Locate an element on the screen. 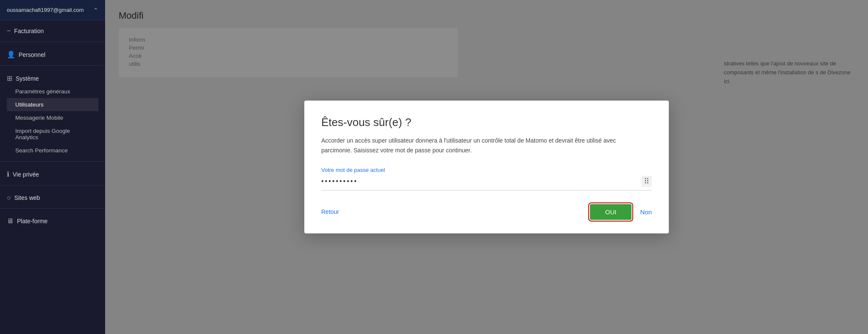 The width and height of the screenshot is (868, 334). sidebar-item-sites-web: ○ Sites web is located at coordinates (53, 198).